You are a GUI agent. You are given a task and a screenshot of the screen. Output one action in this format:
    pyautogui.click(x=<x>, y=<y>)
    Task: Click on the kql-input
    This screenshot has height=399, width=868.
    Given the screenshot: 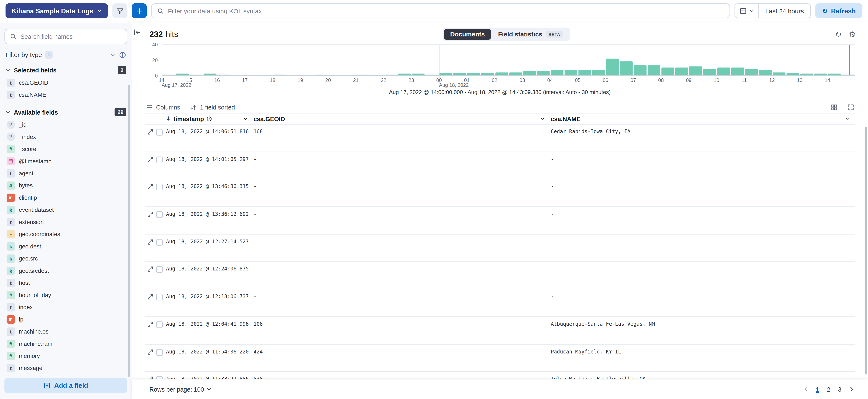 What is the action you would take?
    pyautogui.click(x=446, y=11)
    